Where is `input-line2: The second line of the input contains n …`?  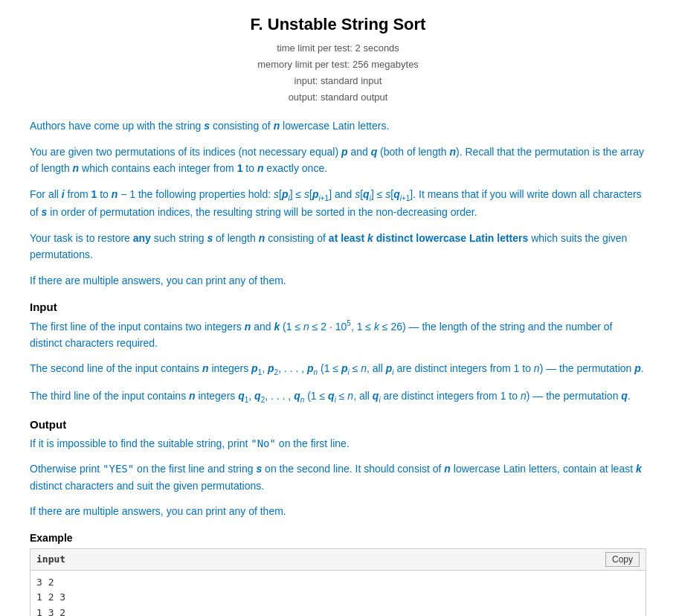 input-line2: The second line of the input contains n … is located at coordinates (338, 369).